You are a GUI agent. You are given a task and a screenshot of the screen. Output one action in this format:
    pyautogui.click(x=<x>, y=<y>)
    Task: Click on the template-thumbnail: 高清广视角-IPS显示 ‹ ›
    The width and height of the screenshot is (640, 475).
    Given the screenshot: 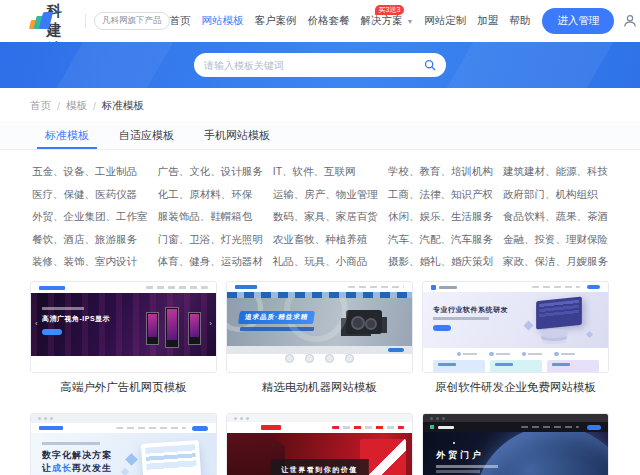 What is the action you would take?
    pyautogui.click(x=124, y=327)
    